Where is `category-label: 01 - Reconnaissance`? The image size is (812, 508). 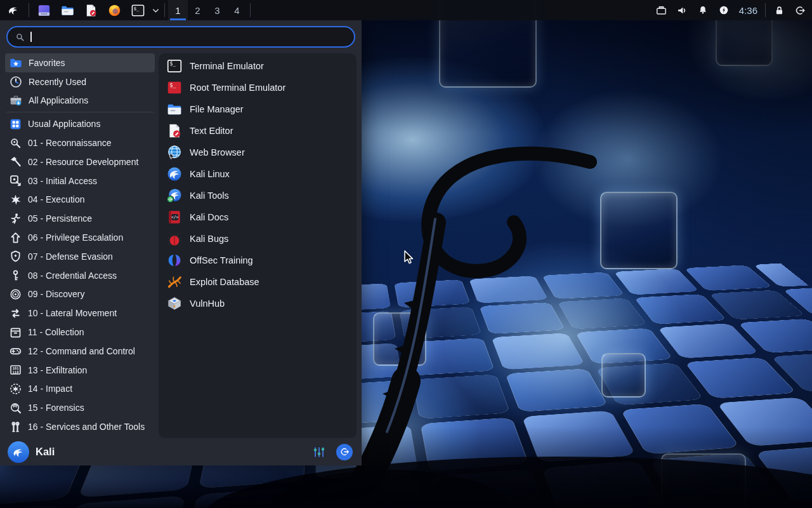
category-label: 01 - Reconnaissance is located at coordinates (70, 143).